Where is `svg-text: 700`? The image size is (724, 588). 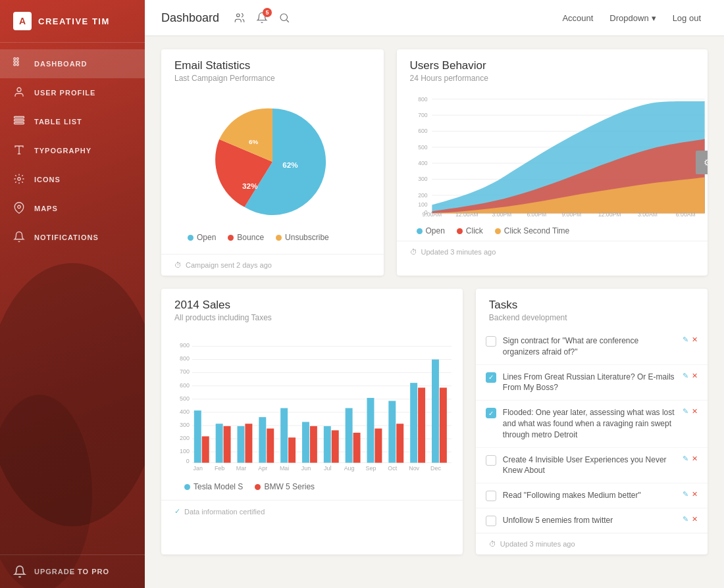
svg-text: 700 is located at coordinates (423, 115).